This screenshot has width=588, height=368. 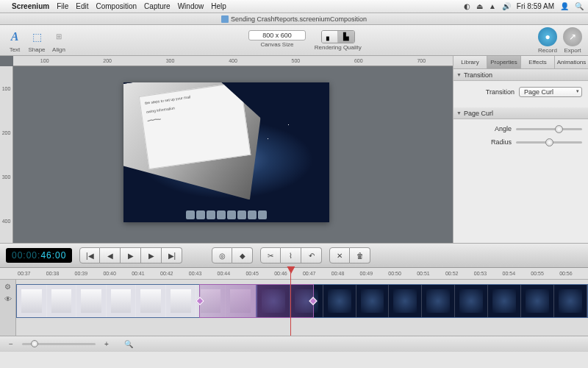 I want to click on marker-button: ◎, so click(x=222, y=255).